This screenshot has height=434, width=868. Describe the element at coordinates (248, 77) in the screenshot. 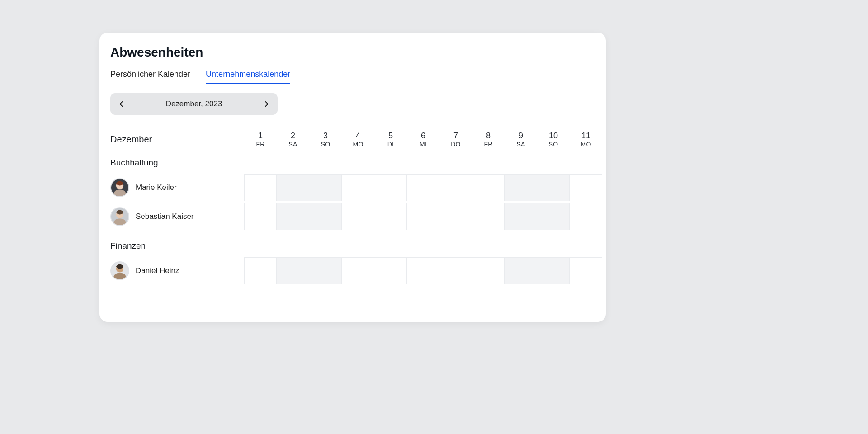

I see `tab-company-calendar: Unternehmenskalender` at that location.